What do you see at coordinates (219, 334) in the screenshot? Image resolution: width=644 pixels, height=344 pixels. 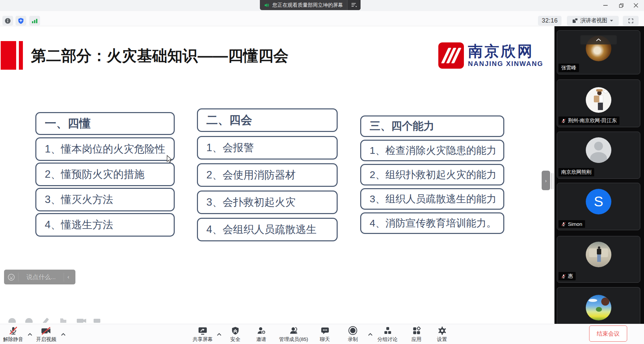 I see `share-options-caret` at bounding box center [219, 334].